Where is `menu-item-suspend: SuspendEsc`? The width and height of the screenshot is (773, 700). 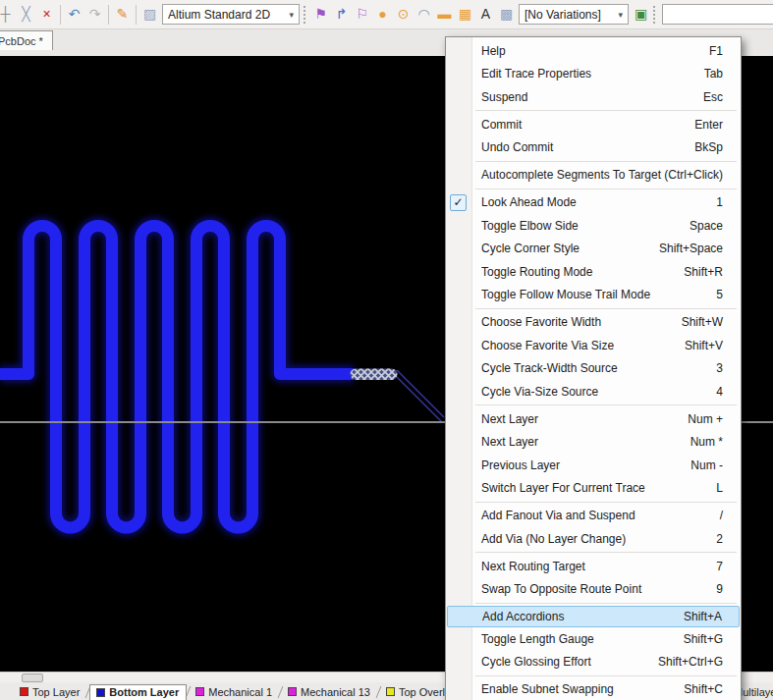 menu-item-suspend: SuspendEsc is located at coordinates (593, 97).